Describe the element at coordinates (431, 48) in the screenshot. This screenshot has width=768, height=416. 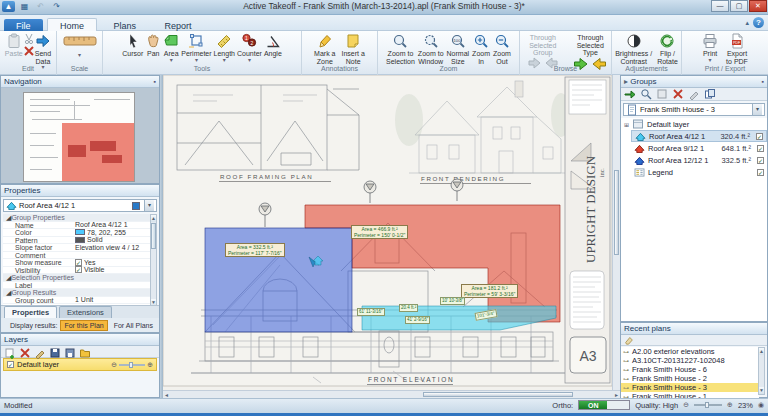
I see `zoom-to-window-button: Zoom to Window` at that location.